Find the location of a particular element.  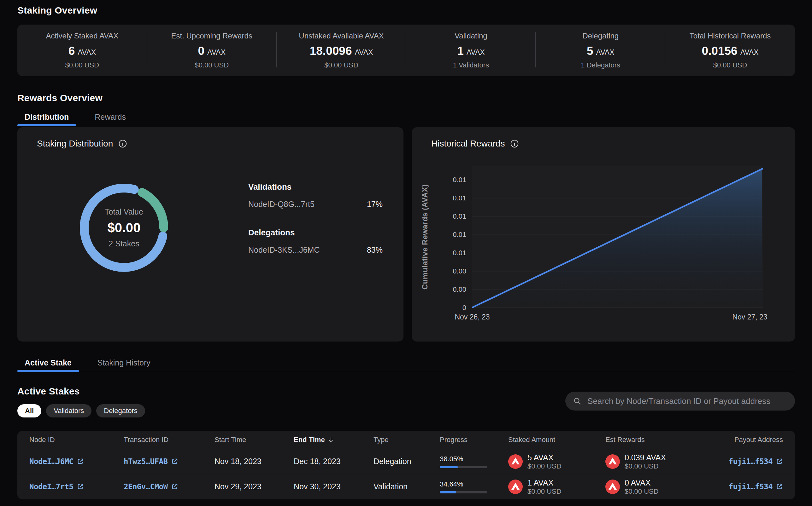

filter-validators: Validators is located at coordinates (69, 411).